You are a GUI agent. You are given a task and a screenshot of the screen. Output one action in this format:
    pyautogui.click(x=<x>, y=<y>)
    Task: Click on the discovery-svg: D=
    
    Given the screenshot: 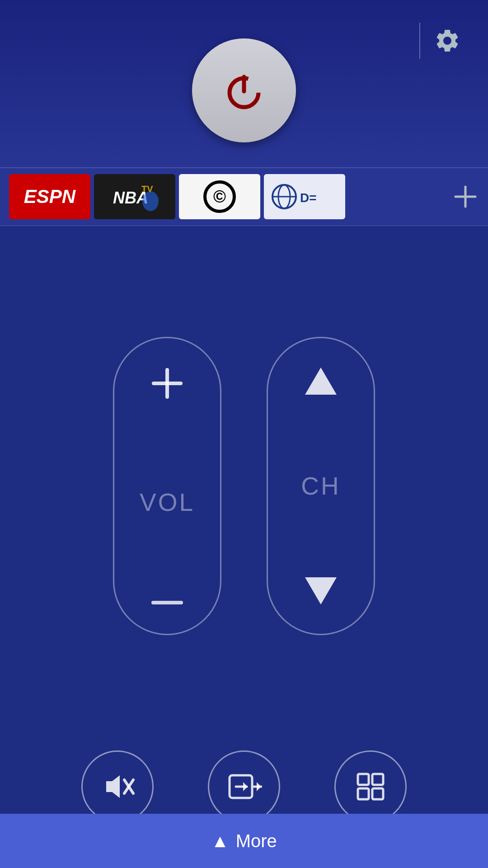 What is the action you would take?
    pyautogui.click(x=305, y=197)
    